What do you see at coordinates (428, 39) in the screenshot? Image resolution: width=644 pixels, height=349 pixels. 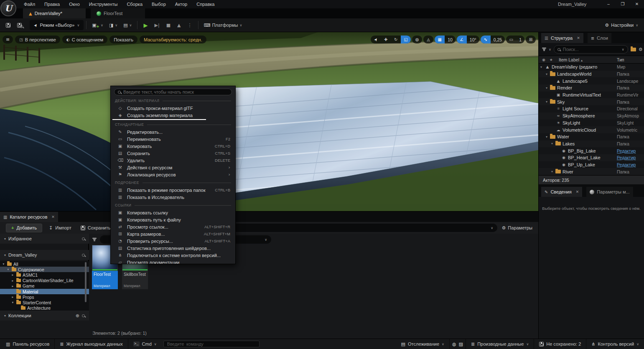 I see `surface-snap-button: ◬` at bounding box center [428, 39].